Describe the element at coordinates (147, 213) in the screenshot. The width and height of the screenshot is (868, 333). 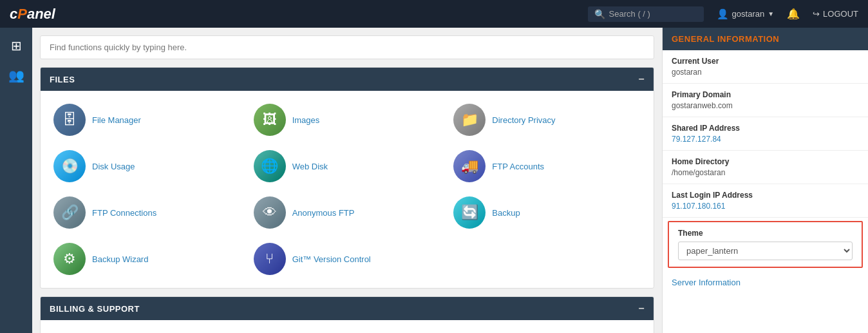
I see `menu-item-ftp-connections: 🔗 FTP Connections` at that location.